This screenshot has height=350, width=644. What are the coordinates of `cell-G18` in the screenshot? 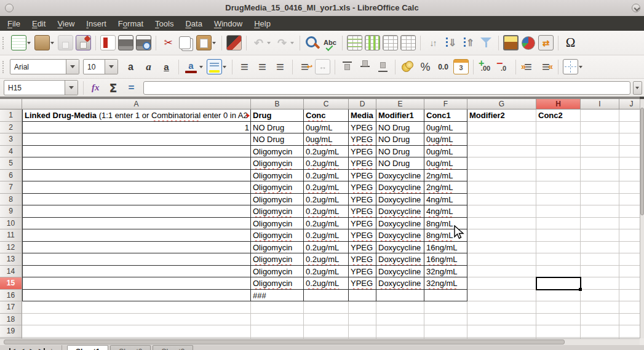 It's located at (502, 320).